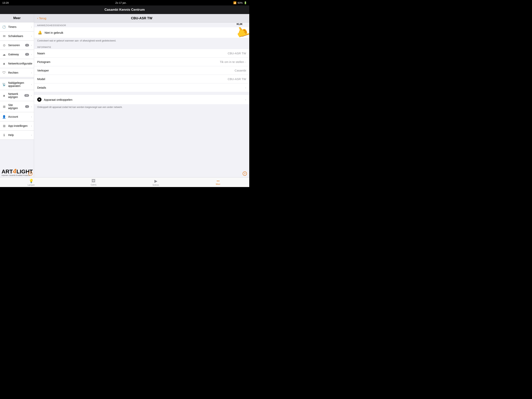  Describe the element at coordinates (142, 70) in the screenshot. I see `informatie-card: Naam CBU-ASR TW Pictogram Tik om in te s…` at that location.